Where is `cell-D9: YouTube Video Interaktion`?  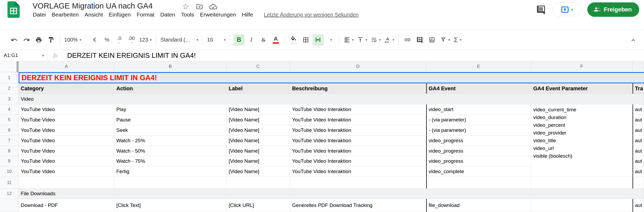
cell-D9: YouTube Video Interaktion is located at coordinates (358, 161).